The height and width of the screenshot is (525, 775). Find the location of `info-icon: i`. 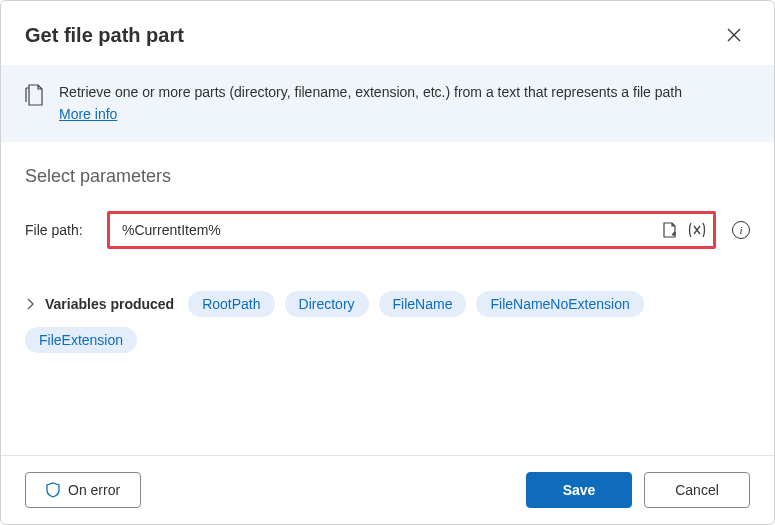

info-icon: i is located at coordinates (741, 230).